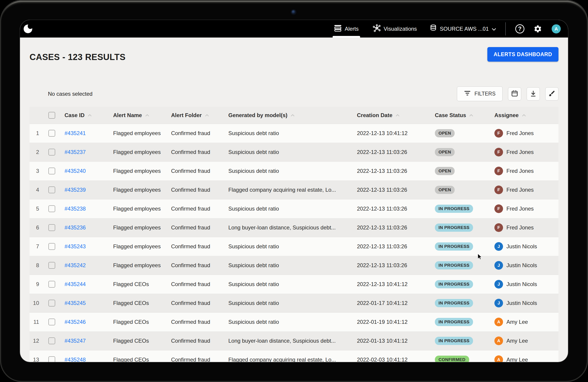 The width and height of the screenshot is (588, 382). Describe the element at coordinates (28, 29) in the screenshot. I see `app-logo-icon` at that location.